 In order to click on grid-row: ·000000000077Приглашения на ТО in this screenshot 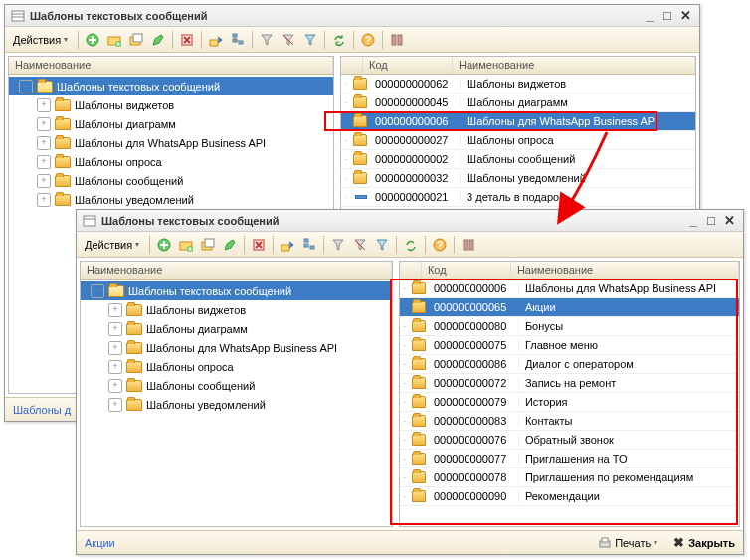, I will do `click(569, 460)`.